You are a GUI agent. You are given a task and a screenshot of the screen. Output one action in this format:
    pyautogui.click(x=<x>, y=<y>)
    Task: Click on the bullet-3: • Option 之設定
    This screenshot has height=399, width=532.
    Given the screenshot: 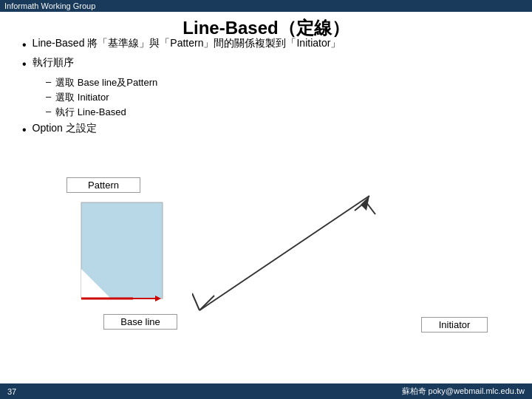 What is the action you would take?
    pyautogui.click(x=266, y=130)
    